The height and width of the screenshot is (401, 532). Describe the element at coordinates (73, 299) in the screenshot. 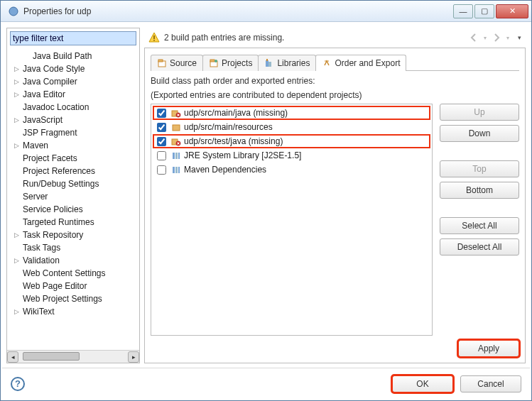

I see `tree-item-web-project-settings: Web Project Settings` at that location.